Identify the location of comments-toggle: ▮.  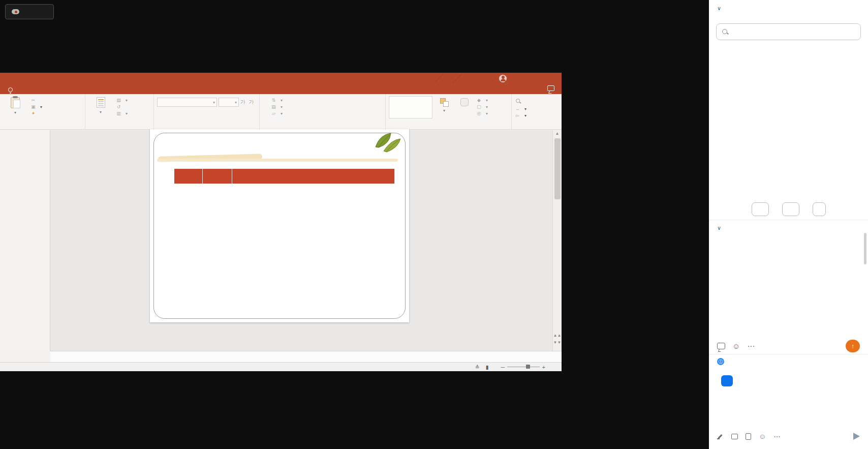
(487, 367).